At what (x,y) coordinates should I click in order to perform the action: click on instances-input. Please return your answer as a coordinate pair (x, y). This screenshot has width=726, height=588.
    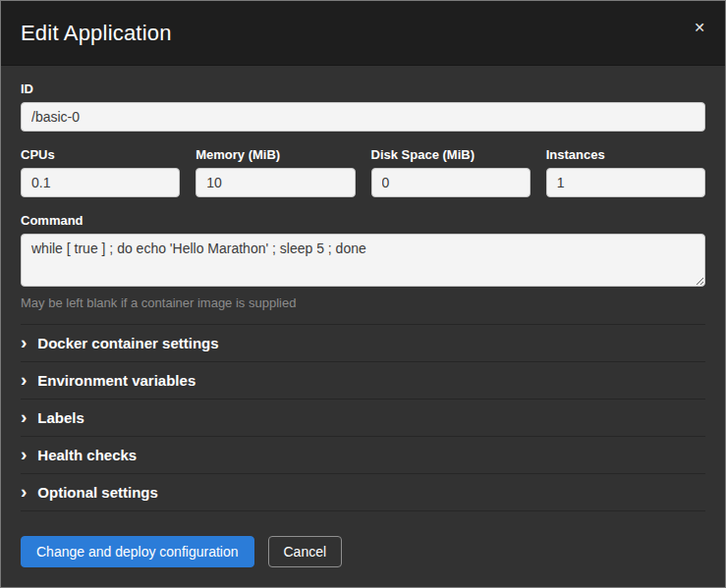
    Looking at the image, I should click on (626, 183).